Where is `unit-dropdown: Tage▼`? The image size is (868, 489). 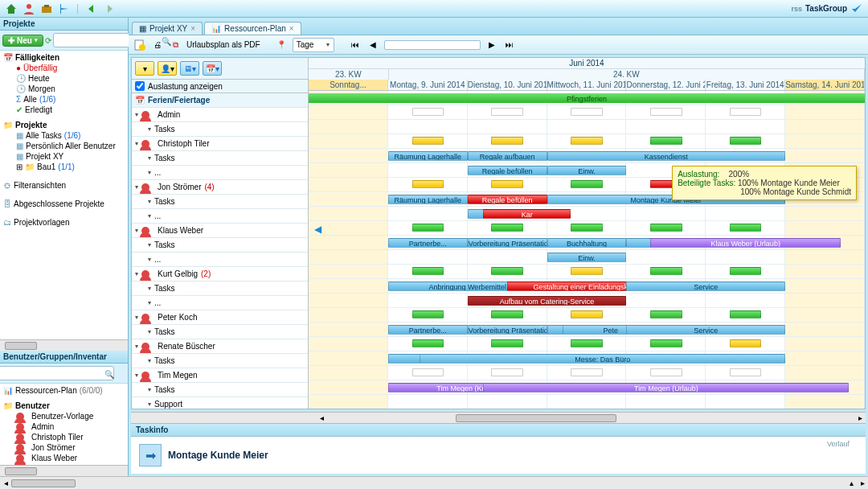
unit-dropdown: Tage▼ is located at coordinates (313, 45).